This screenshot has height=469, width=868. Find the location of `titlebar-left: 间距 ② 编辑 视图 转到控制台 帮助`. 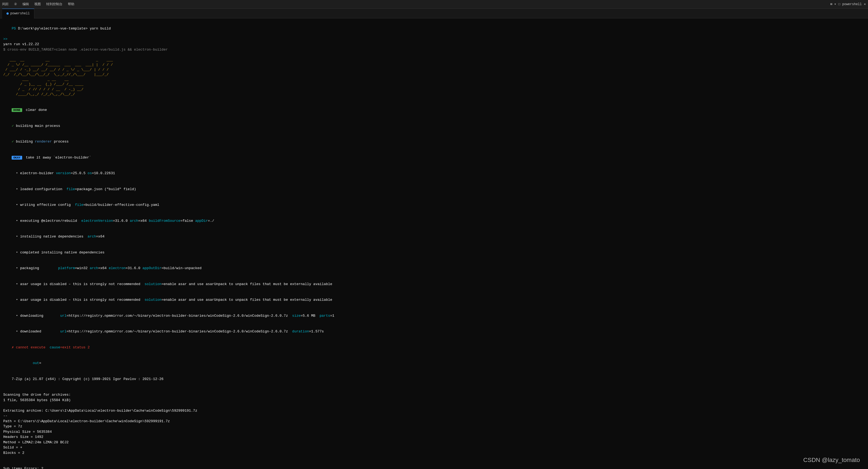

titlebar-left: 间距 ② 编辑 视图 转到控制台 帮助 is located at coordinates (38, 4).